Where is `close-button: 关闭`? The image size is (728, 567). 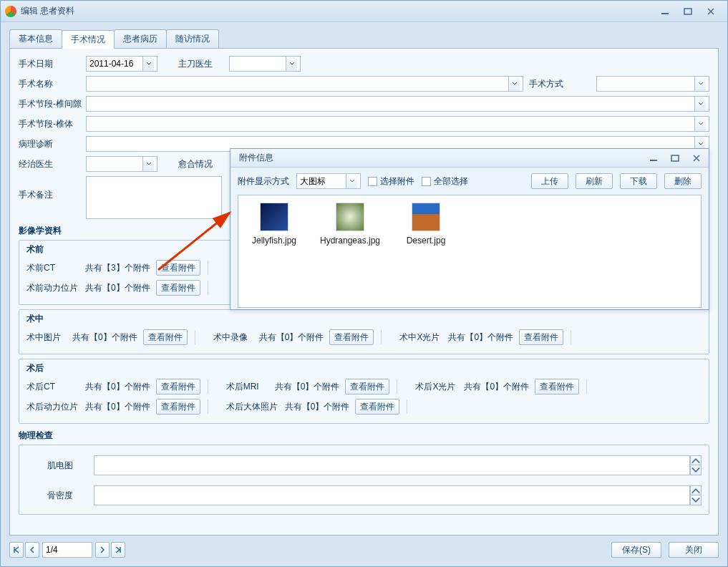 close-button: 关闭 is located at coordinates (694, 550).